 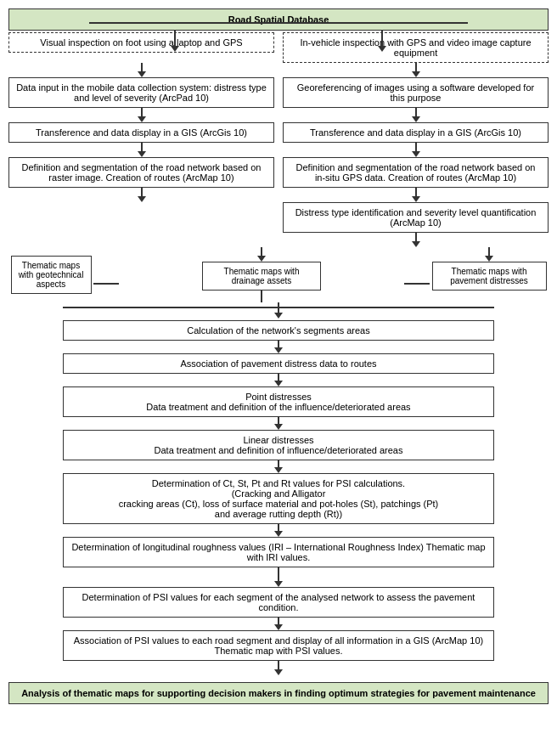 What do you see at coordinates (416, 133) in the screenshot?
I see `right-transfer-text: Transference and data display in a GIS (…` at bounding box center [416, 133].